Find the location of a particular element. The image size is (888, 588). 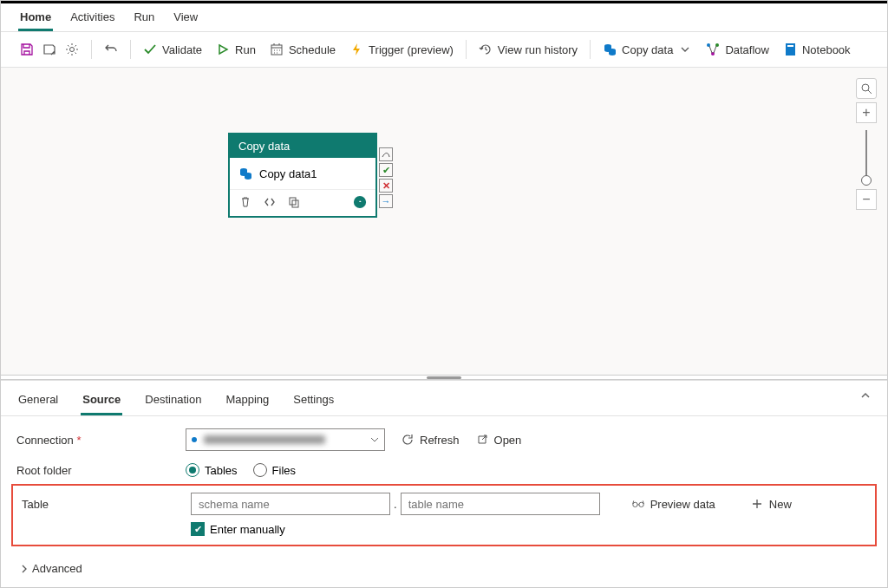

connection-status-dot is located at coordinates (194, 440).